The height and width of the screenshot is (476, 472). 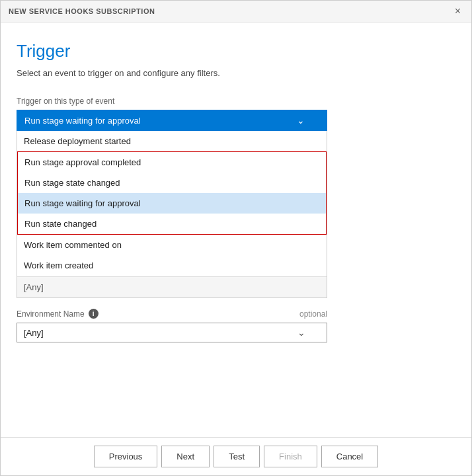 What do you see at coordinates (172, 223) in the screenshot?
I see `list-item: Run state changed` at bounding box center [172, 223].